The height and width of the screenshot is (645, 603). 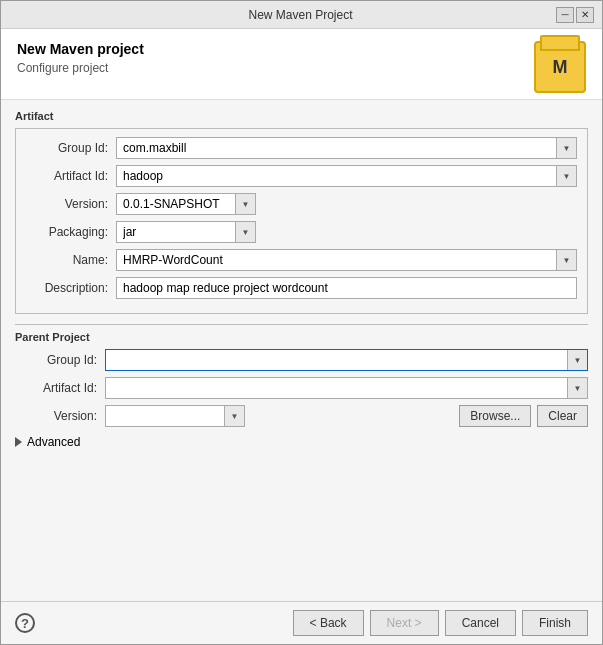 What do you see at coordinates (71, 148) in the screenshot?
I see `artifact-group-id-label: Group Id:` at bounding box center [71, 148].